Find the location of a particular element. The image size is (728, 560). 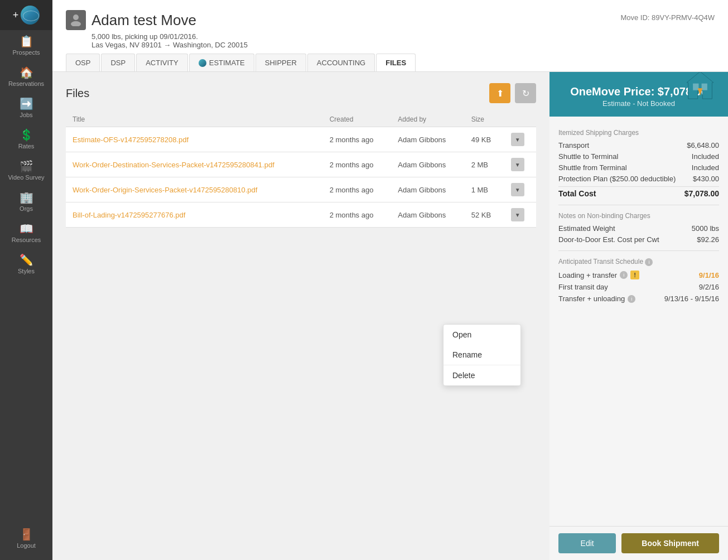

schedule-transfer: Transfer + unloading i 9/13/16 - 9/15/16 is located at coordinates (639, 299).